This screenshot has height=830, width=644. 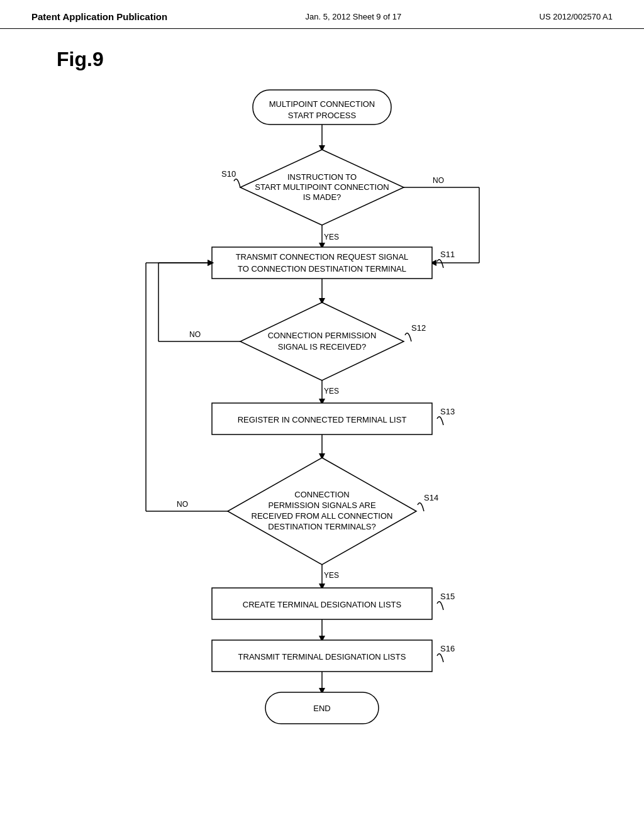 I want to click on s14-text-1: CONNECTION, so click(x=322, y=494).